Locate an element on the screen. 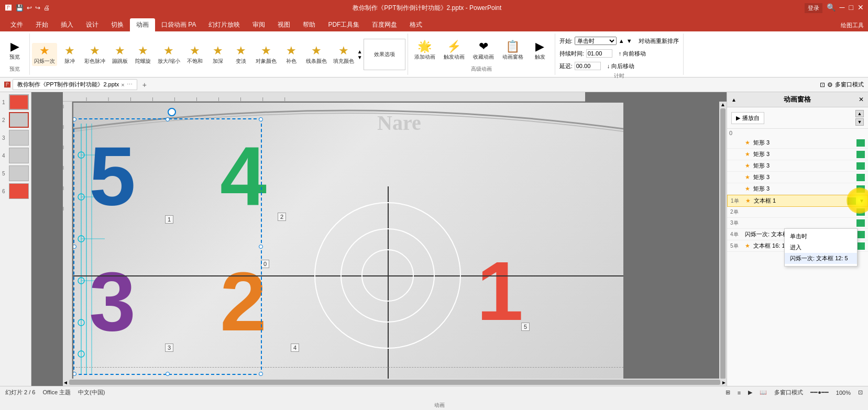 The width and height of the screenshot is (868, 410). rotate-handle is located at coordinates (172, 112).